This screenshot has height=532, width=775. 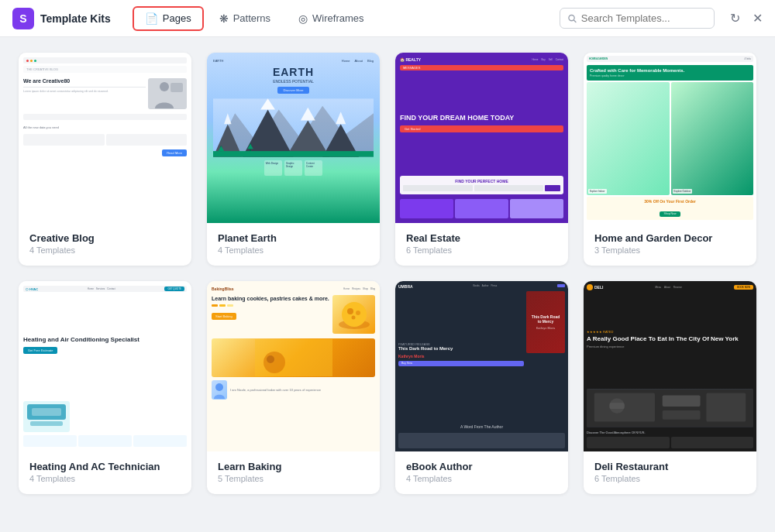 I want to click on card-creative-blog-title: Creative Blog, so click(x=105, y=239).